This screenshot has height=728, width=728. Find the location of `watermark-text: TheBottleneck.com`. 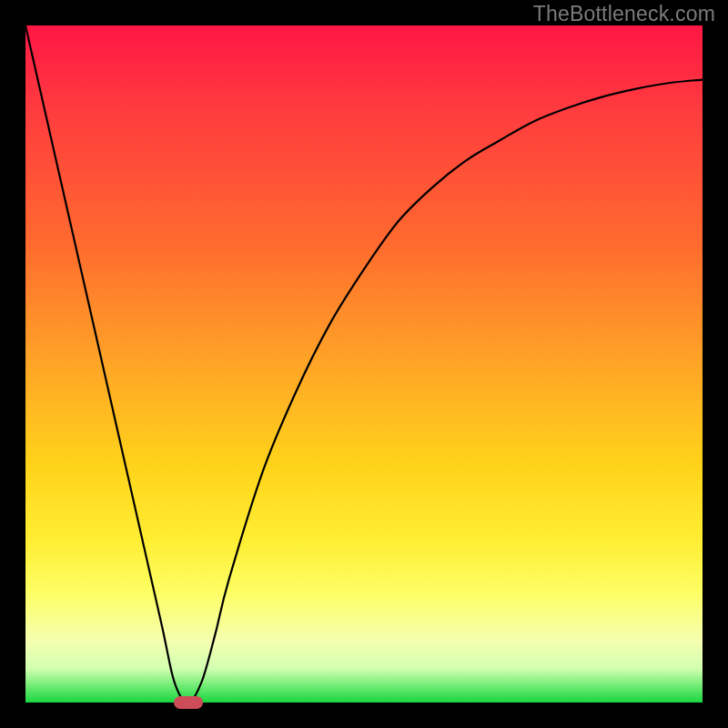

watermark-text: TheBottleneck.com is located at coordinates (624, 15).